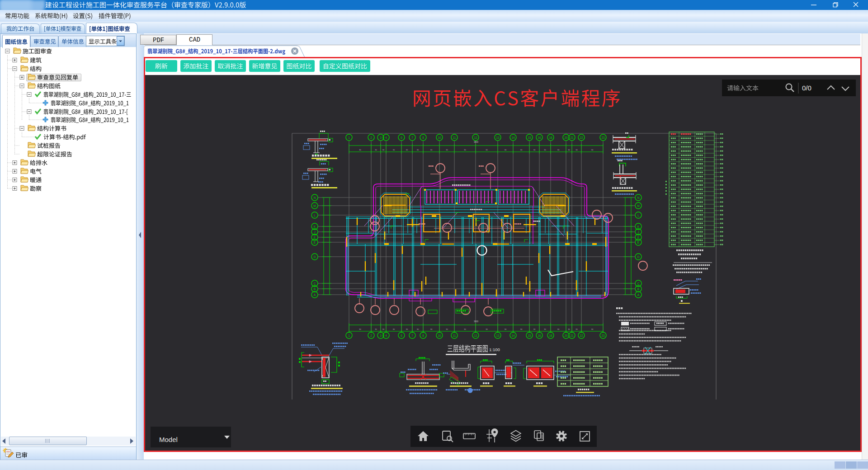 The image size is (868, 470). I want to click on svg-text: Model, so click(168, 439).